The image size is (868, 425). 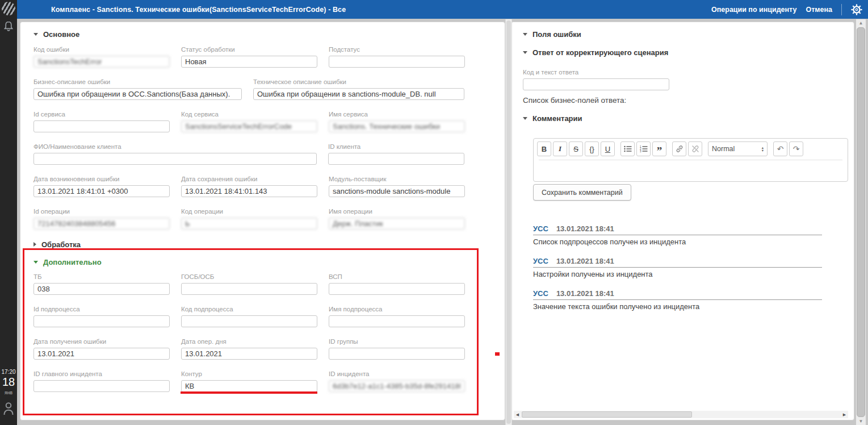 What do you see at coordinates (249, 61) in the screenshot?
I see `status-input` at bounding box center [249, 61].